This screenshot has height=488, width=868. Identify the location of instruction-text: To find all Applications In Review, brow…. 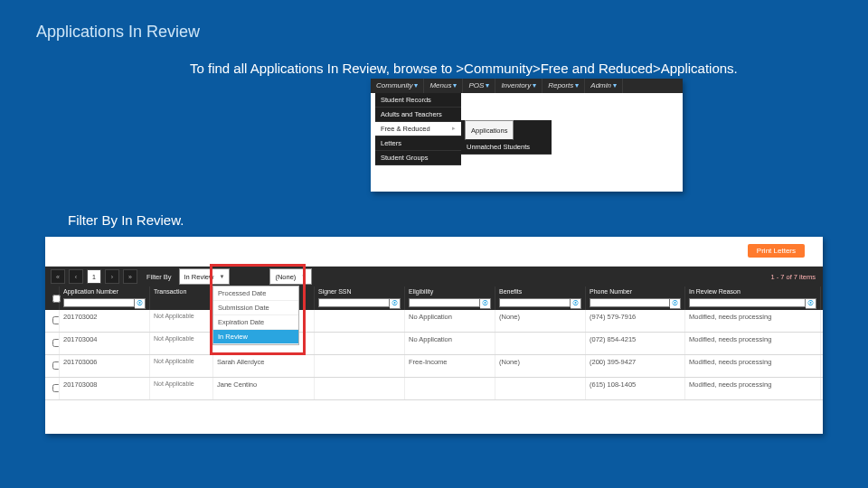
(464, 69).